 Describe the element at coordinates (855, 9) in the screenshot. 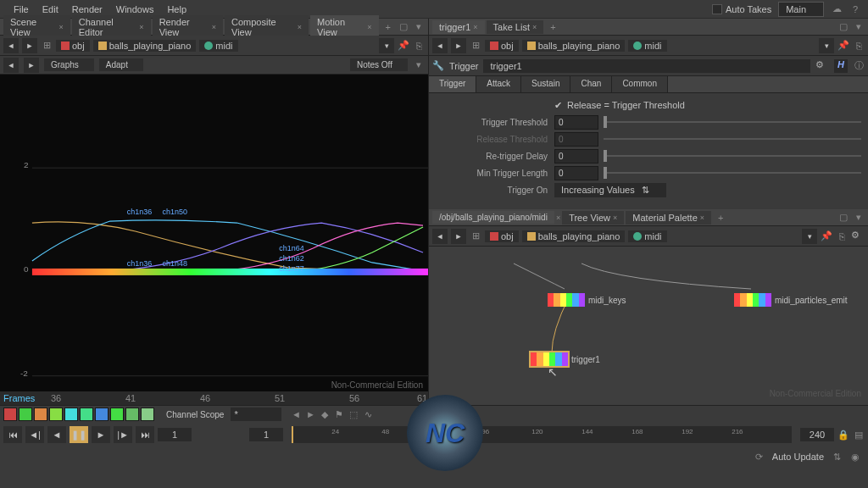

I see `help-icon: ?` at that location.